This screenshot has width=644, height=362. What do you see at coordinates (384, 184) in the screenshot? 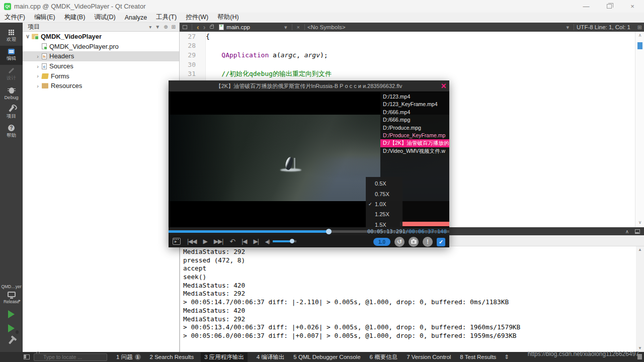
I see `speed-option: 0.5X` at bounding box center [384, 184].